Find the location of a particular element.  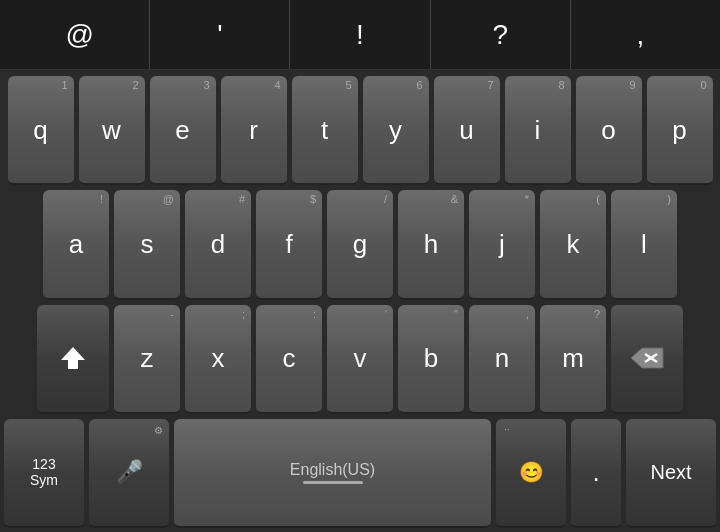

key-f: $f is located at coordinates (289, 244).